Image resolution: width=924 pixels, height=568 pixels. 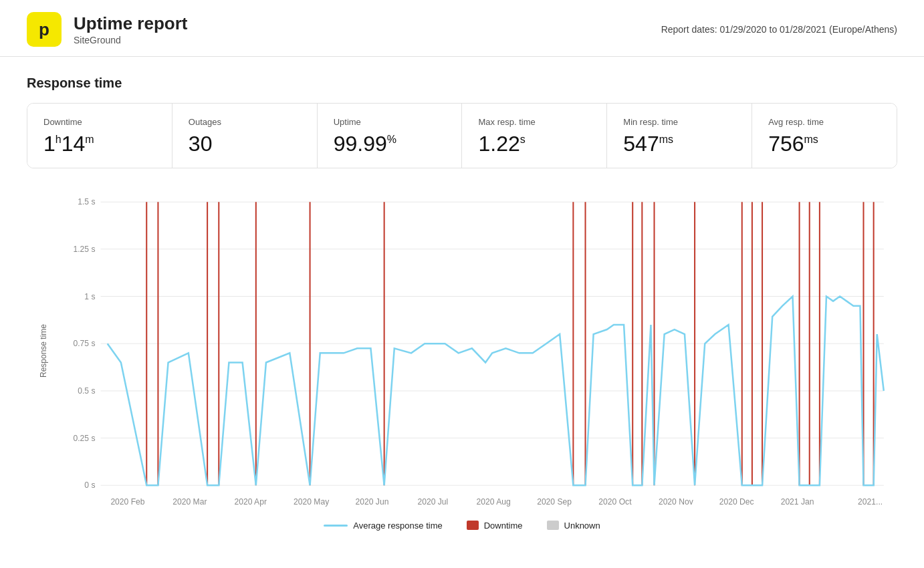 I want to click on legend-line-blue, so click(x=336, y=525).